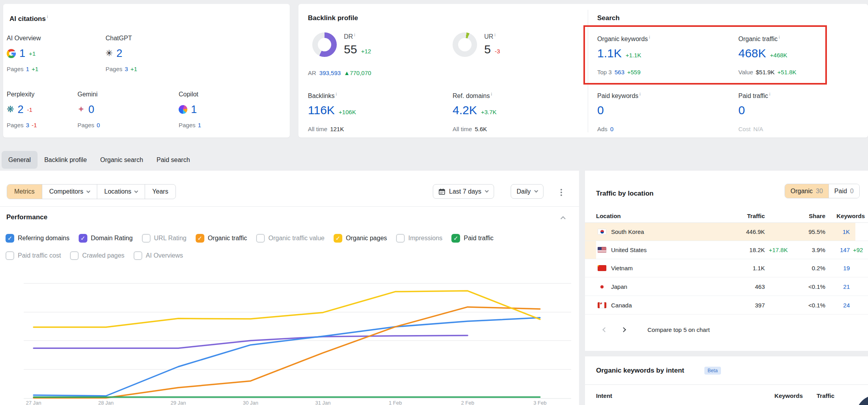 The width and height of the screenshot is (868, 405). I want to click on metric-domain-rating: Domain Rating, so click(106, 238).